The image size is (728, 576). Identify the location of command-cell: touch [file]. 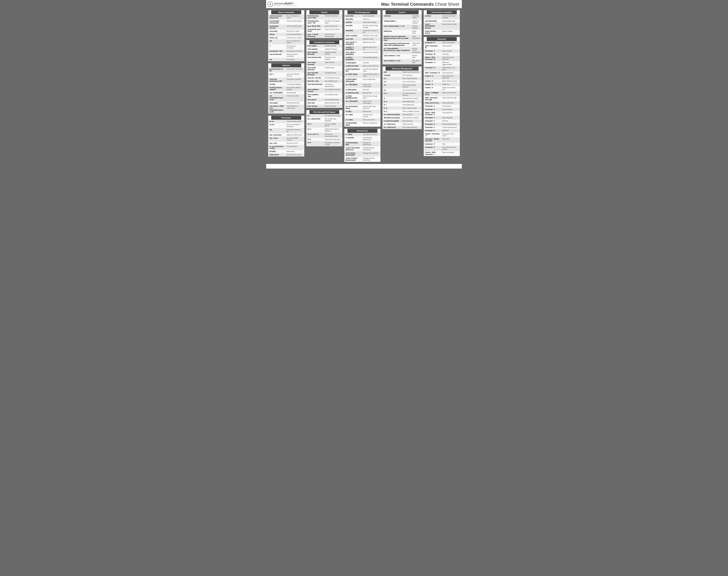
(353, 16).